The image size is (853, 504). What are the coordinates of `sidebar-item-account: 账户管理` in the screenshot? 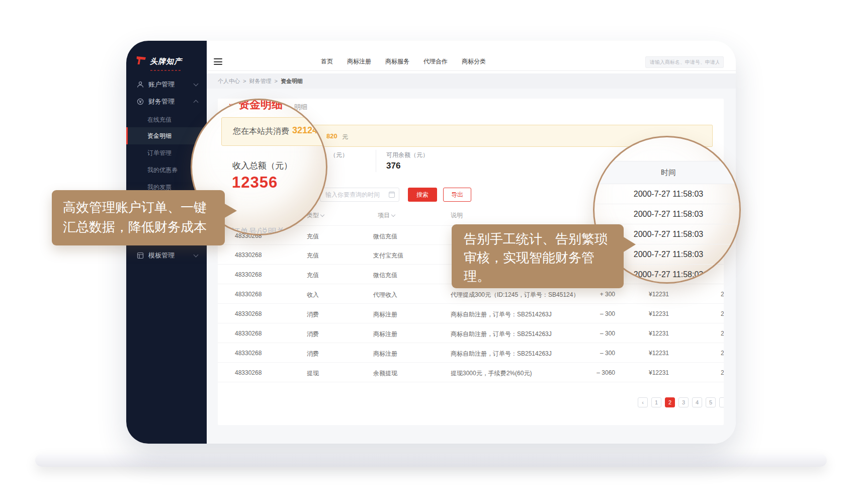 It's located at (166, 85).